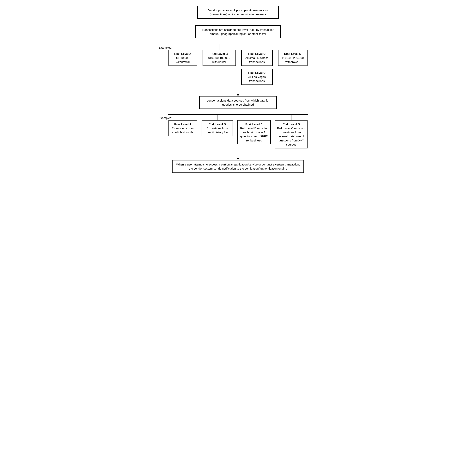 This screenshot has width=476, height=461. Describe the element at coordinates (217, 117) in the screenshot. I see `v-stub-b2` at that location.